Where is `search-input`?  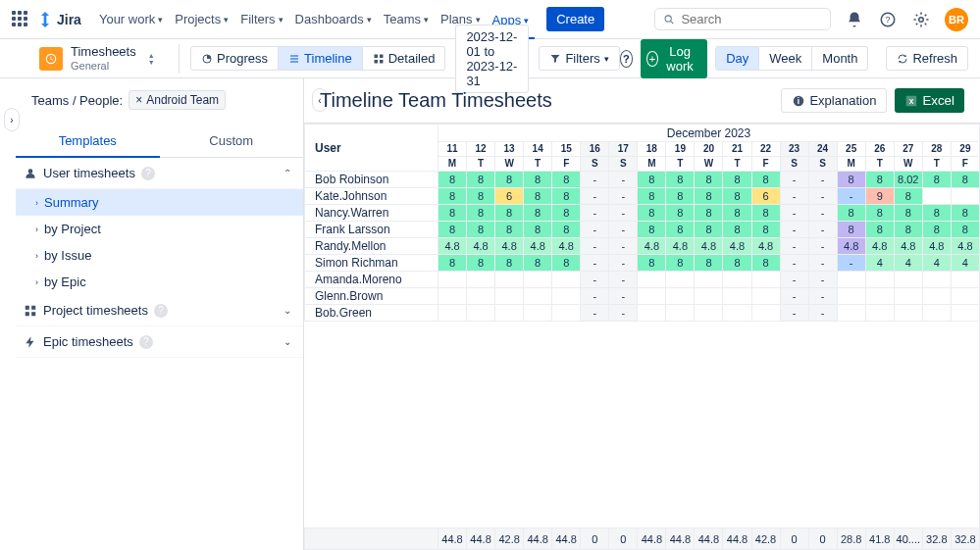
search-input is located at coordinates (751, 20).